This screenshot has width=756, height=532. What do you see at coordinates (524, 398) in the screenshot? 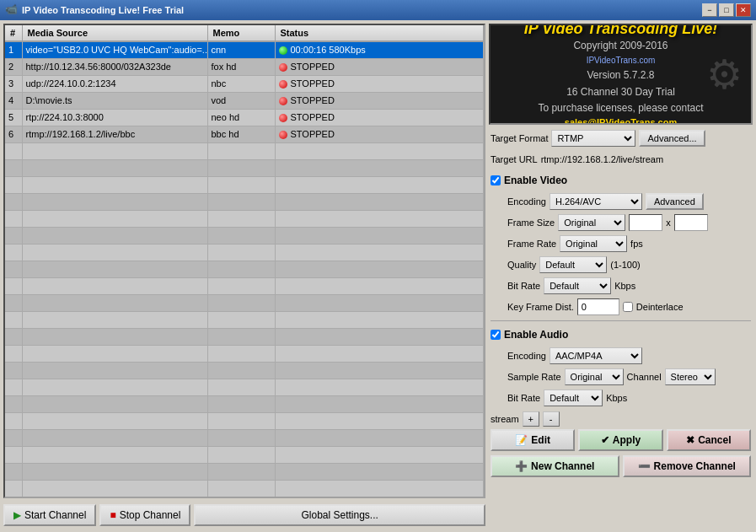
I see `audio-bitrate-label: Bit Rate` at bounding box center [524, 398].